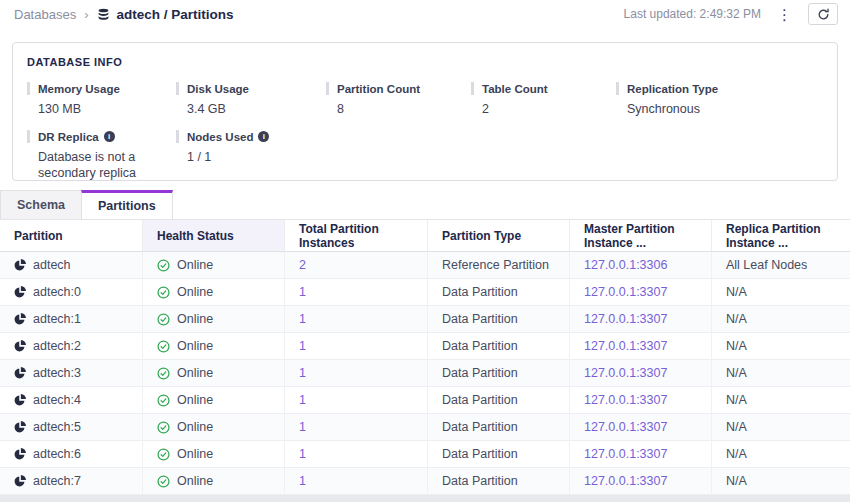 The width and height of the screenshot is (850, 502). What do you see at coordinates (641, 236) in the screenshot?
I see `column-header: Master Partition Instance ...` at bounding box center [641, 236].